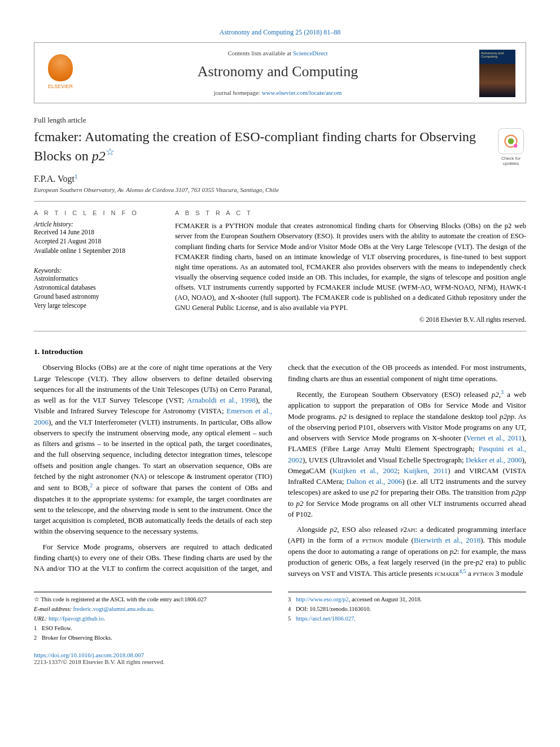 The height and width of the screenshot is (747, 560). Describe the element at coordinates (374, 481) in the screenshot. I see `citation-link: Dalton et al., 2006` at that location.